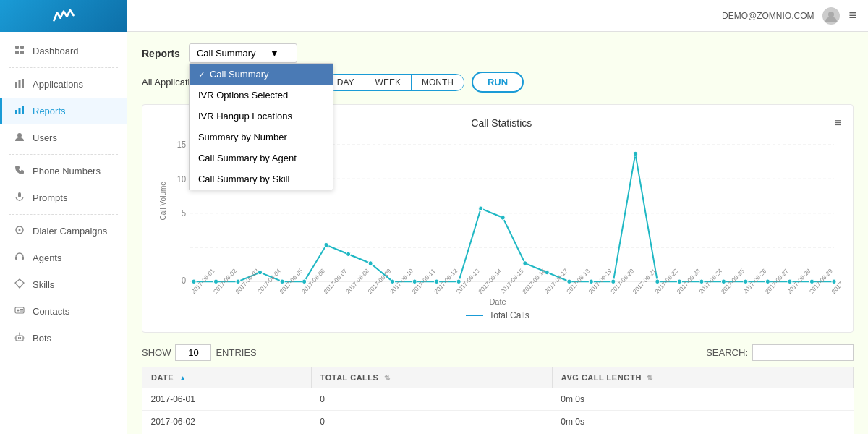  I want to click on sidebar-item-label: Skills, so click(43, 285).